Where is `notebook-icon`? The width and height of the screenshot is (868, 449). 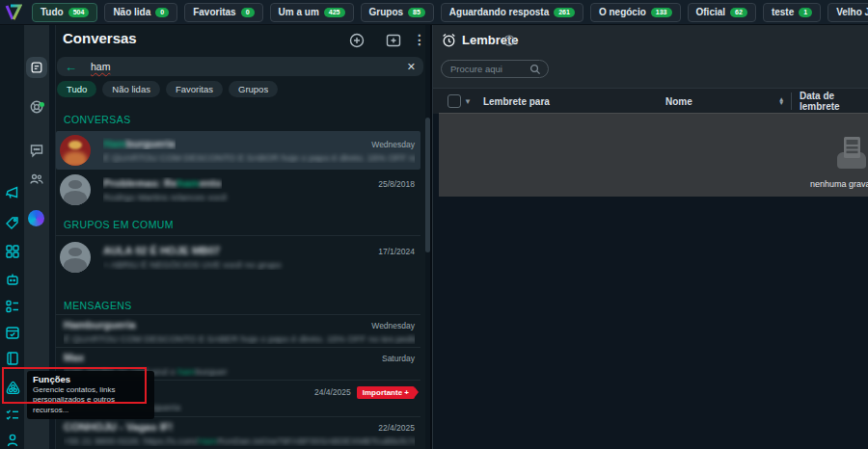 notebook-icon is located at coordinates (13, 358).